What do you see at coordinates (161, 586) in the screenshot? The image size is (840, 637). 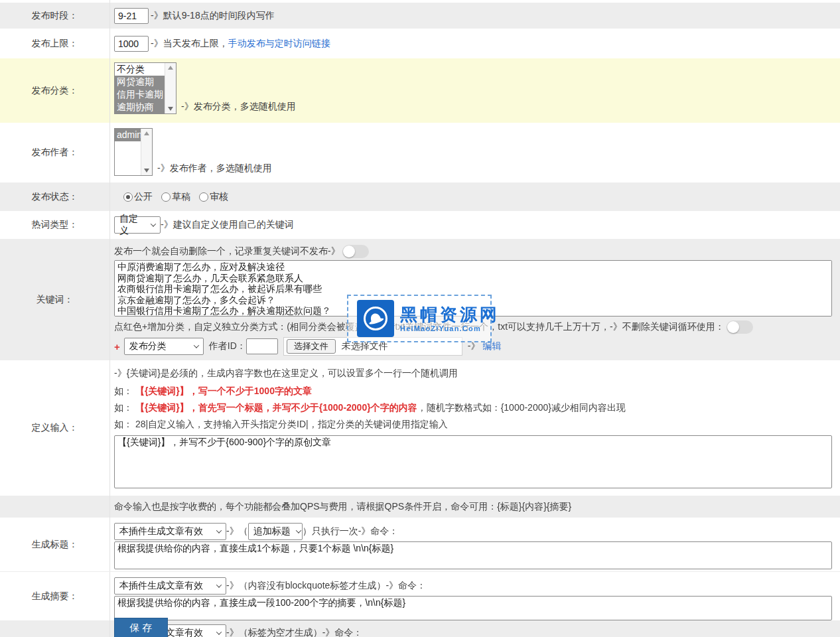 I see `gen-abstract-mode-value: 本插件生成文章有效` at bounding box center [161, 586].